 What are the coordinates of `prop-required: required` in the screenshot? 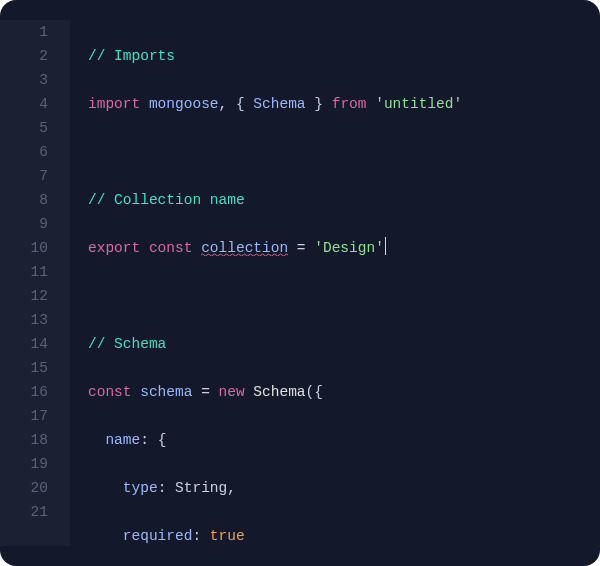 It's located at (158, 536).